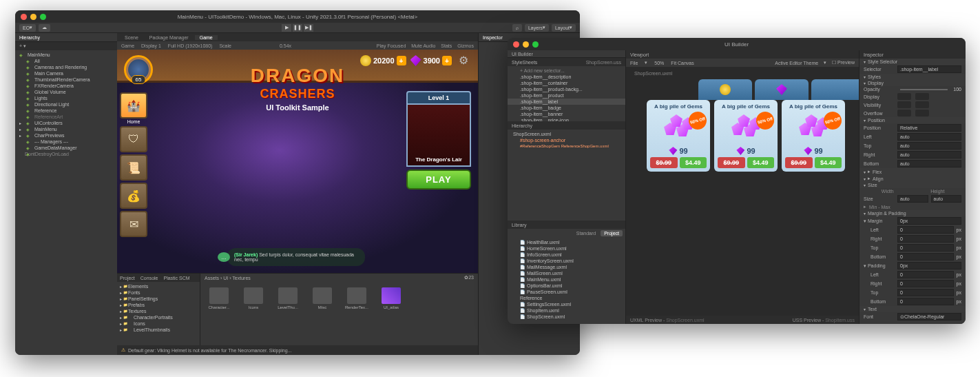  Describe the element at coordinates (466, 61) in the screenshot. I see `settings-icon: ⚙` at that location.